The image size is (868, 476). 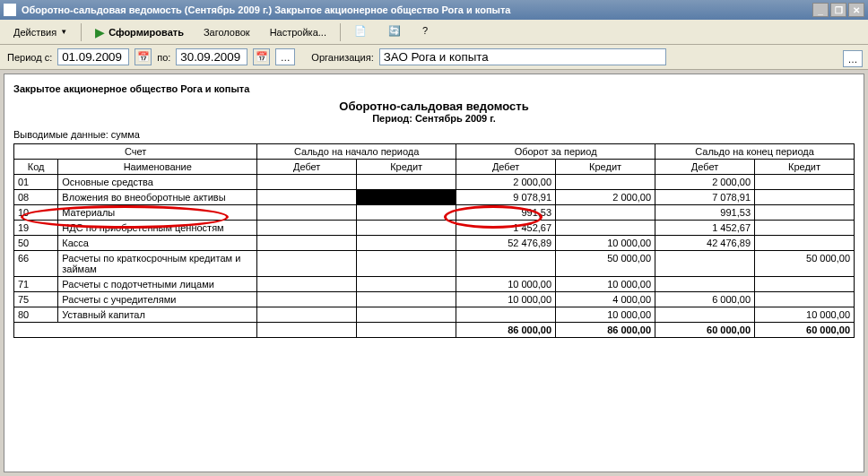 What do you see at coordinates (298, 32) in the screenshot?
I see `settings-button: Настройка...` at bounding box center [298, 32].